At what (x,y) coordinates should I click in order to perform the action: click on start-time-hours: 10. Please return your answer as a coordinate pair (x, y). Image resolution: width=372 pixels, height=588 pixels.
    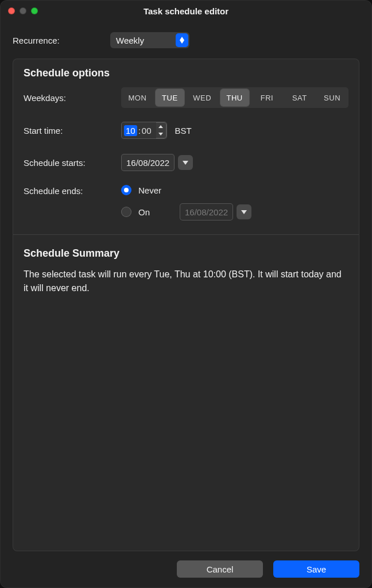
    Looking at the image, I should click on (131, 131).